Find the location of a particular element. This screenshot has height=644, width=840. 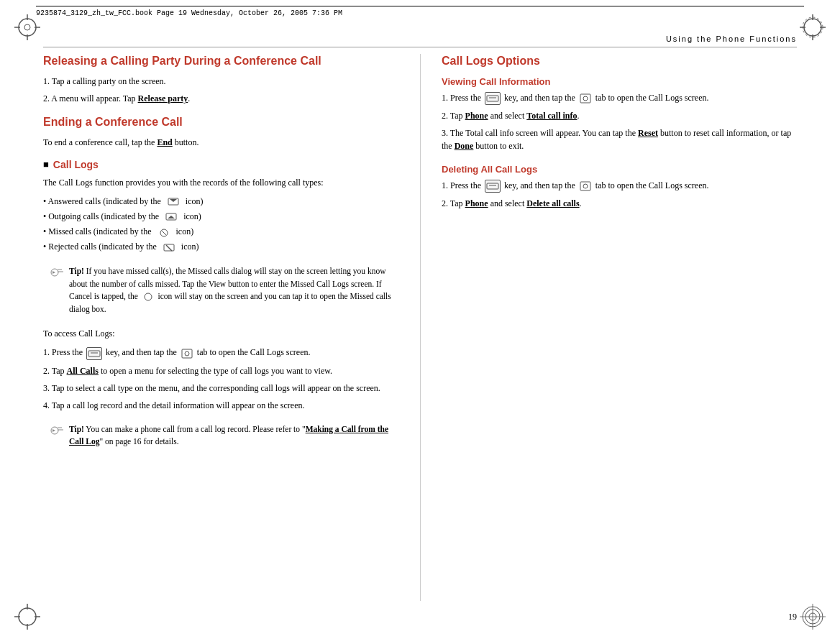

deleting-step1: 1. Press the key, and then tap the tab t… is located at coordinates (619, 185).